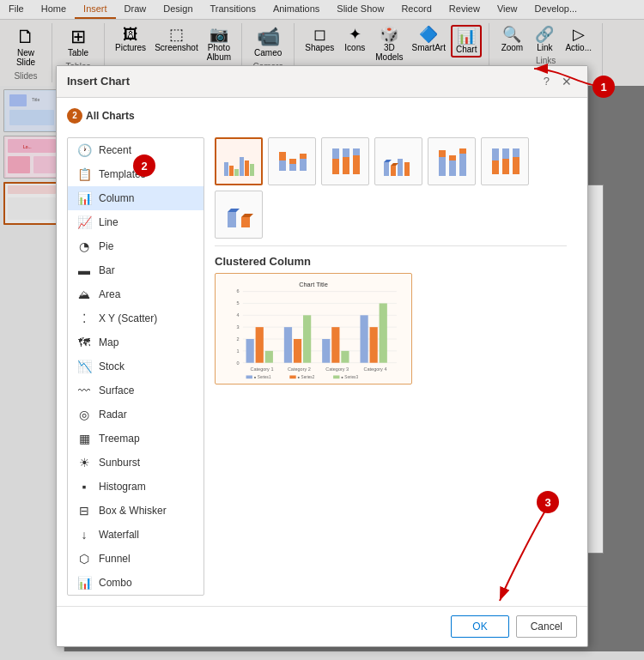  I want to click on category-sunburst: ☀ Sunburst, so click(136, 463).